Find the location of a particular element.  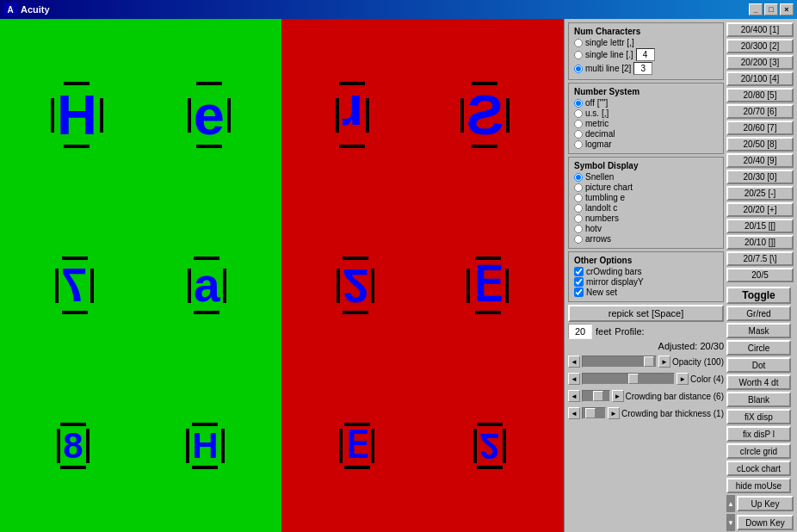

radio-metric: metric is located at coordinates (646, 124).